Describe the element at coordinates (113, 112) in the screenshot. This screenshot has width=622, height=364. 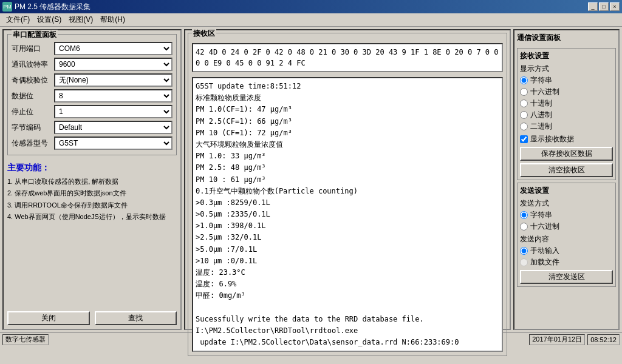
I see `stopbits-select-wrapper: 1 1.5 2` at that location.